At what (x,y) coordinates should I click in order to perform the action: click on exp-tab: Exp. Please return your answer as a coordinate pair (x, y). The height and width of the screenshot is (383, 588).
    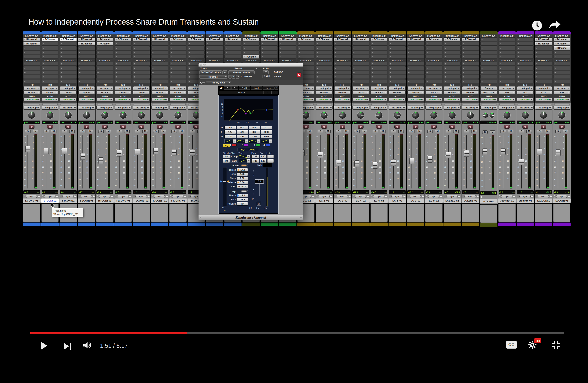
    Looking at the image, I should click on (239, 192).